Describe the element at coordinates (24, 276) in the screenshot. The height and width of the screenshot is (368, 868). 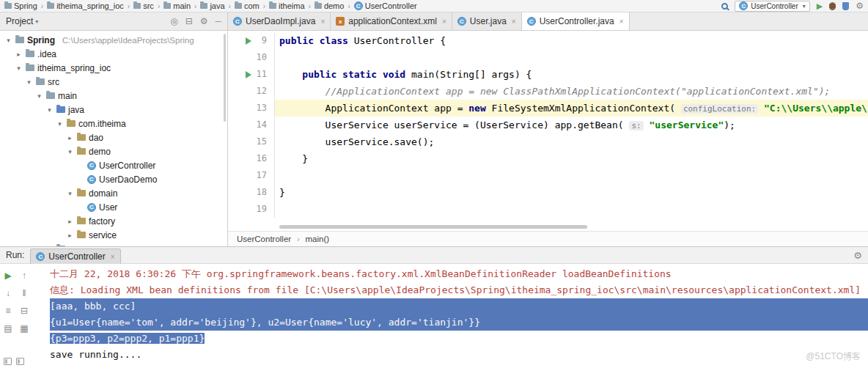
I see `prev-occurrence-button: ↑` at that location.